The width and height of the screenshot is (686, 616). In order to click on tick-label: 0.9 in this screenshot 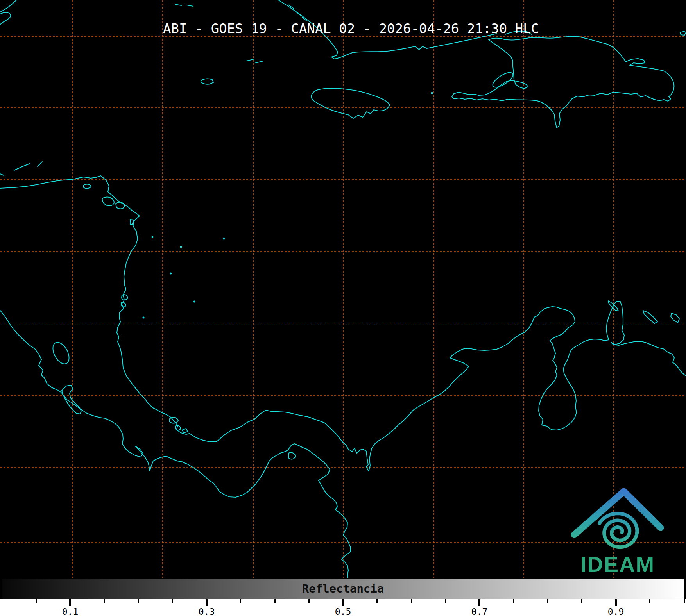, I will do `click(616, 611)`.